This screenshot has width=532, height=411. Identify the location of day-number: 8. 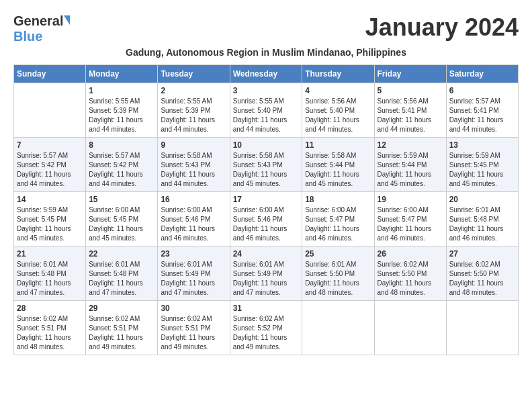
(122, 145).